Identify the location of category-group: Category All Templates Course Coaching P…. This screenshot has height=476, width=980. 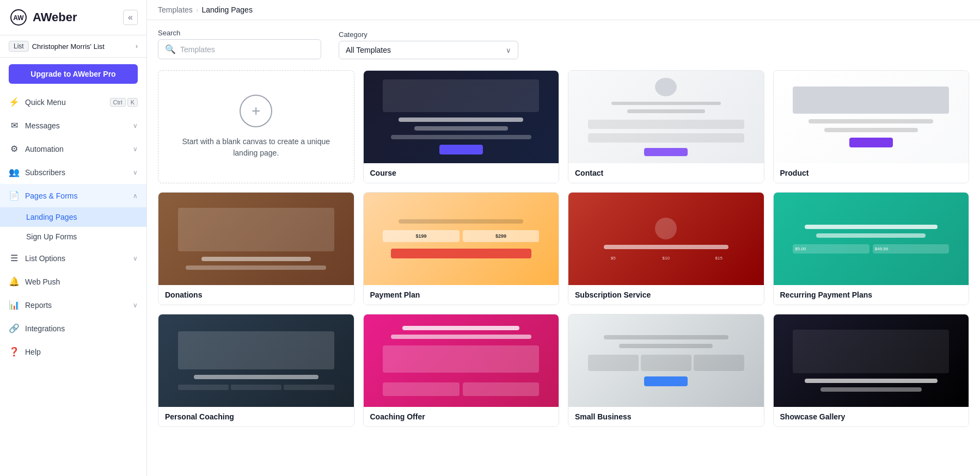
(428, 45).